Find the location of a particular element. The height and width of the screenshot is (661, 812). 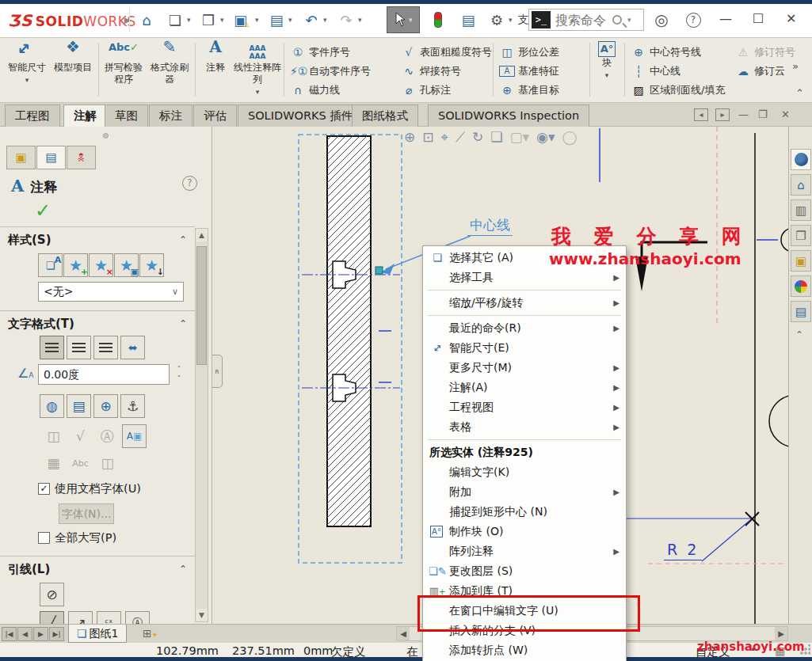

open-dropdown: ▾ is located at coordinates (222, 20).